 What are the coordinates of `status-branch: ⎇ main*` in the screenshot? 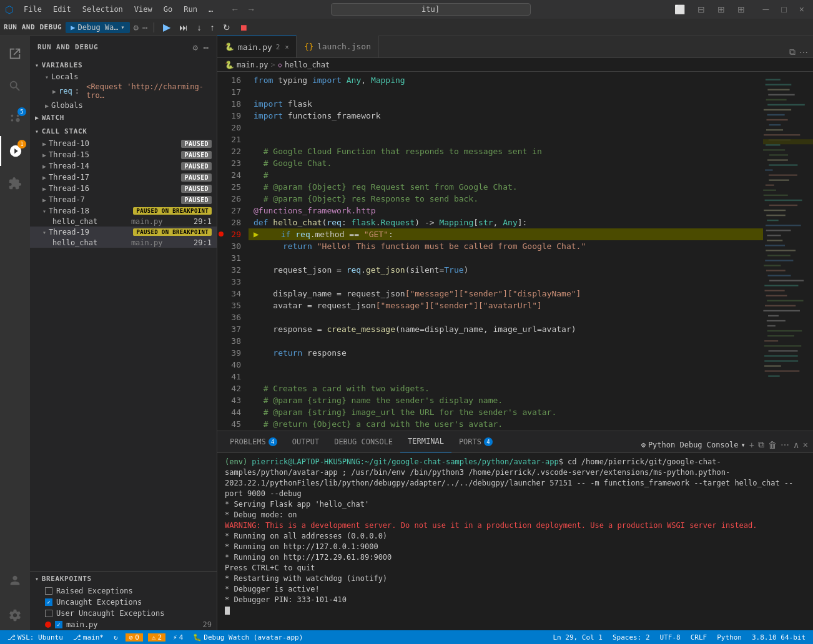 It's located at (89, 638).